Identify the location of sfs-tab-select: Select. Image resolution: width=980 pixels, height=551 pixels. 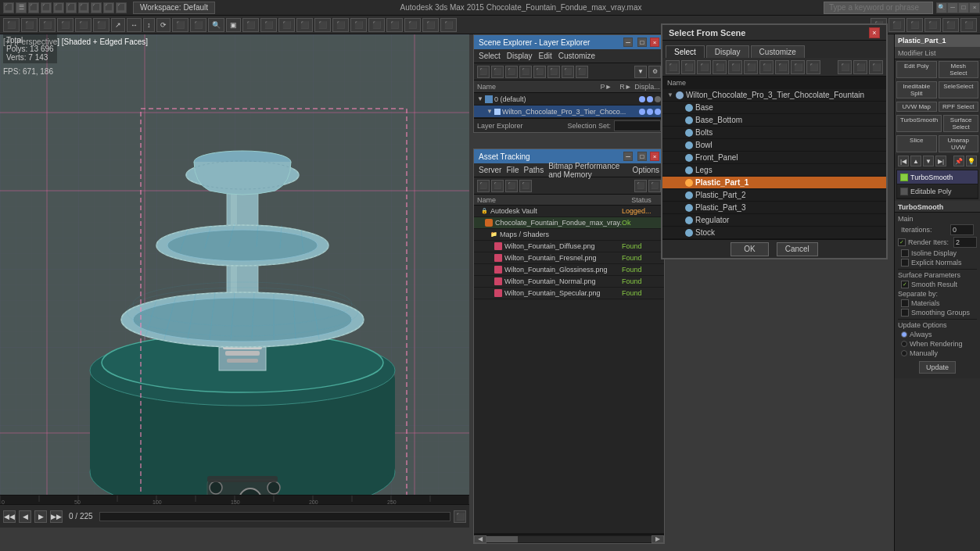
(685, 52).